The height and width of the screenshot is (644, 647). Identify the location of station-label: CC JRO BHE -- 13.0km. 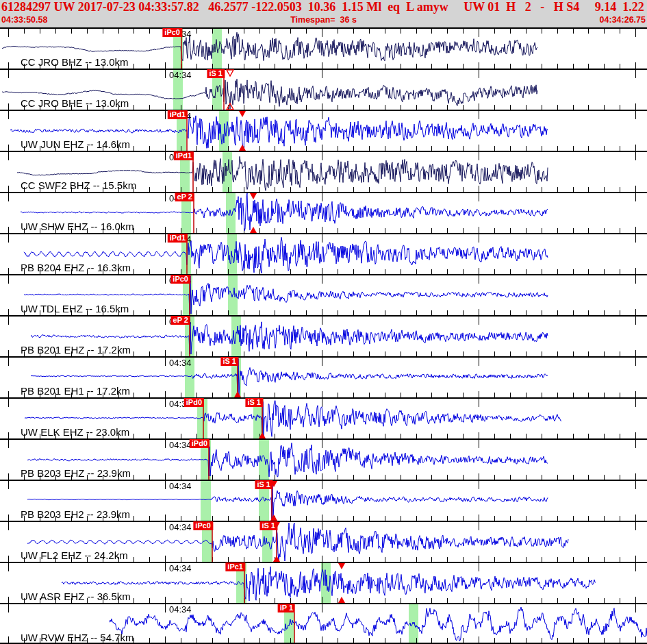
(75, 103).